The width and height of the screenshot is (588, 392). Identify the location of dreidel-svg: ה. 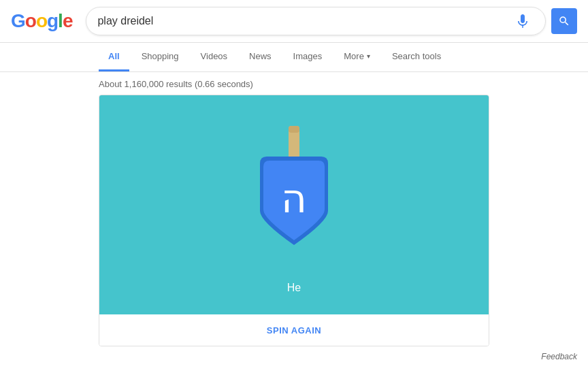
(294, 197).